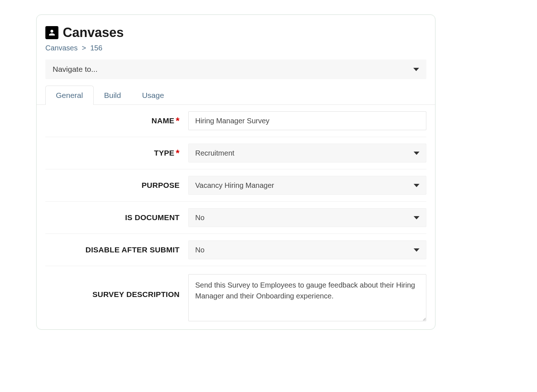 This screenshot has height=392, width=537. What do you see at coordinates (236, 92) in the screenshot?
I see `tabs: General Build Usage` at bounding box center [236, 92].